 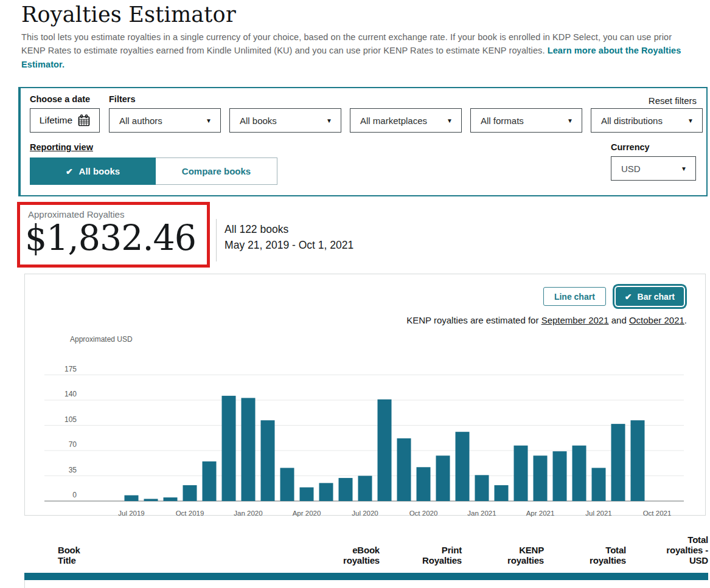 I want to click on page-description: This tool lets you estimate royalties in…, so click(x=360, y=51).